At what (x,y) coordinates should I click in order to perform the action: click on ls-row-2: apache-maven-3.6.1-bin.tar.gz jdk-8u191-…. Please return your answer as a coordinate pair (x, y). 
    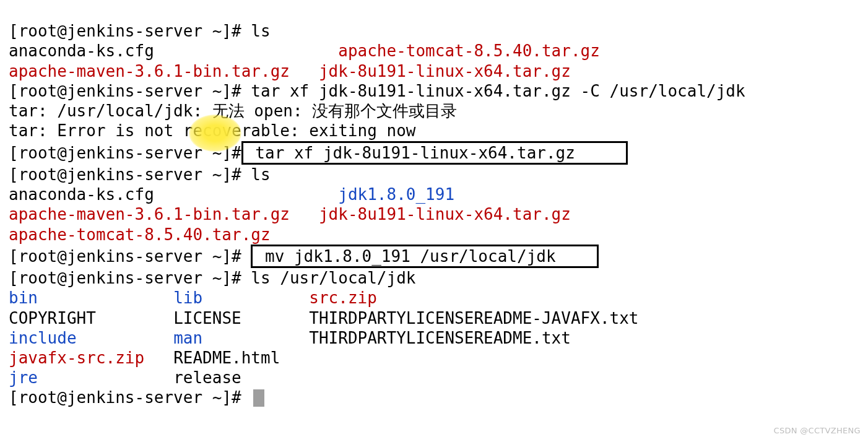
    Looking at the image, I should click on (290, 71).